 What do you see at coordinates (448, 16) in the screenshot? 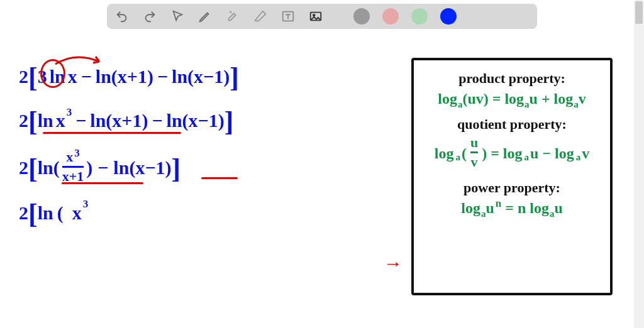
I see `color-blue-swatch` at bounding box center [448, 16].